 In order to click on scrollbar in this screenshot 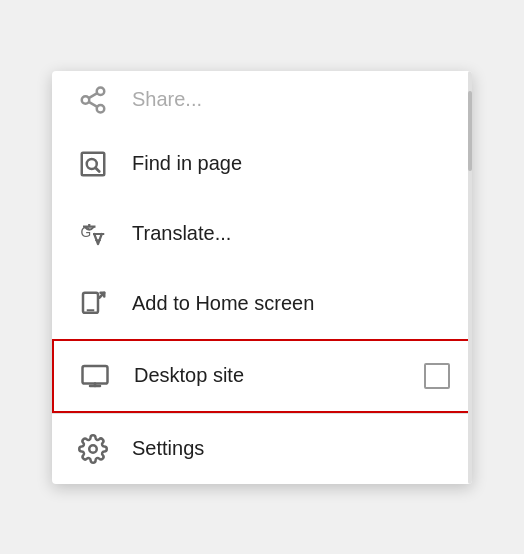, I will do `click(470, 278)`.